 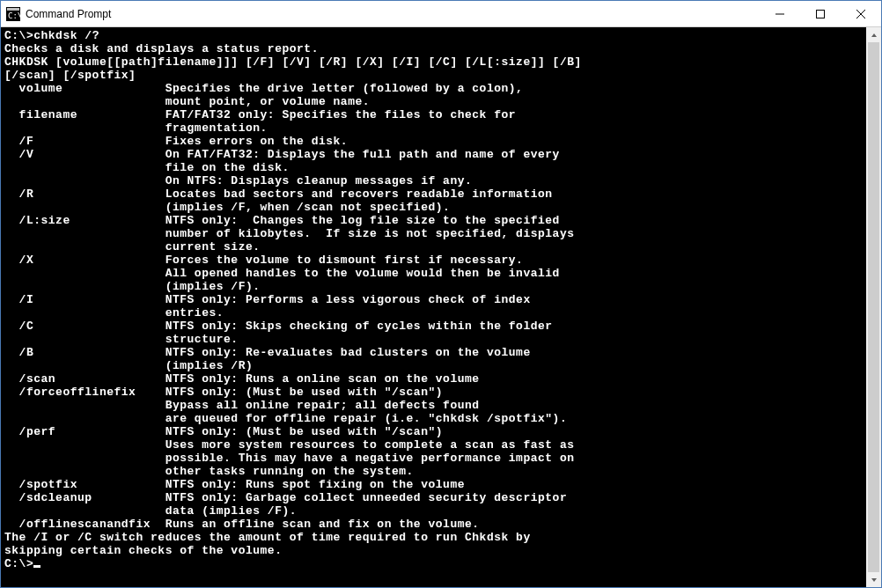 What do you see at coordinates (433, 340) in the screenshot?
I see `param-line: structure.` at bounding box center [433, 340].